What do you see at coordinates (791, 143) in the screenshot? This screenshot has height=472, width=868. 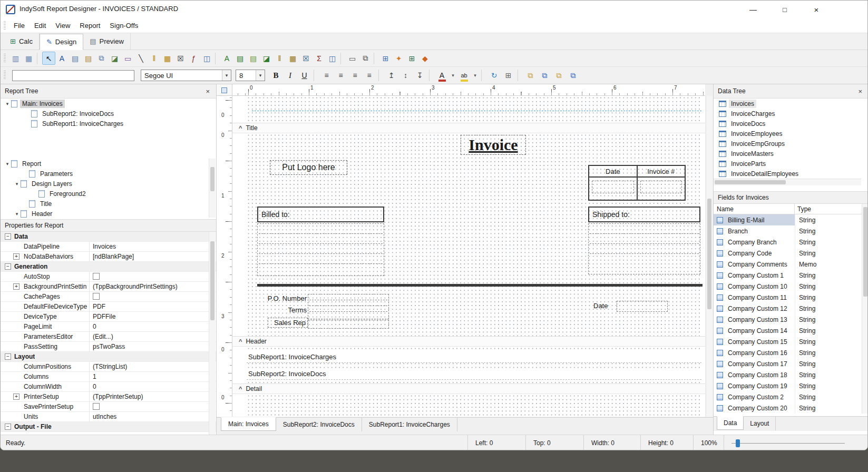 I see `data-tree-node: InvoiceEmpGroups` at bounding box center [791, 143].